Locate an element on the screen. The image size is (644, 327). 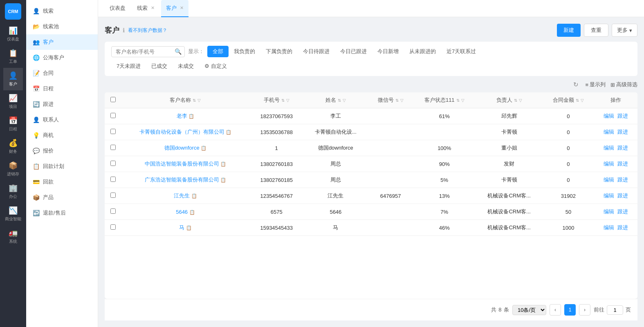
sort-icon-owner: ⇅ is located at coordinates (516, 101).